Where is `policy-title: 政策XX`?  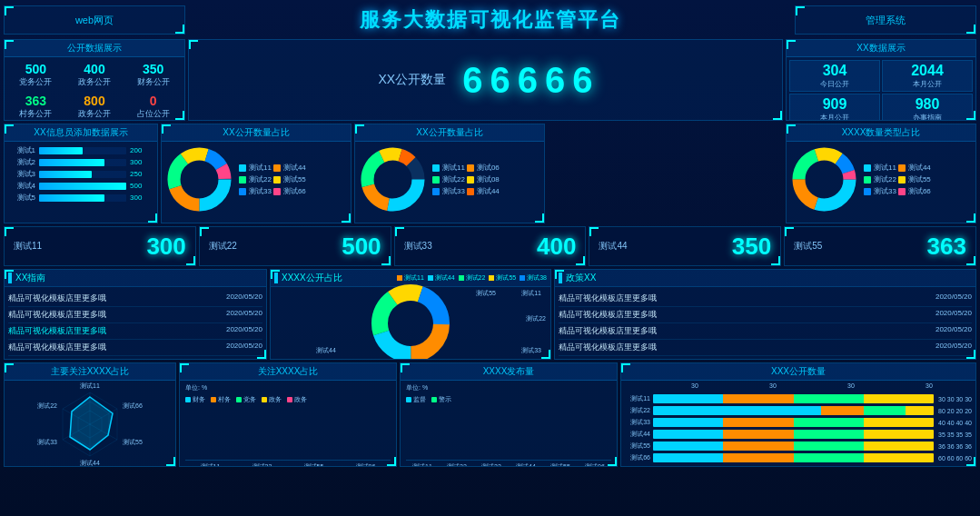
policy-title: 政策XX is located at coordinates (765, 278).